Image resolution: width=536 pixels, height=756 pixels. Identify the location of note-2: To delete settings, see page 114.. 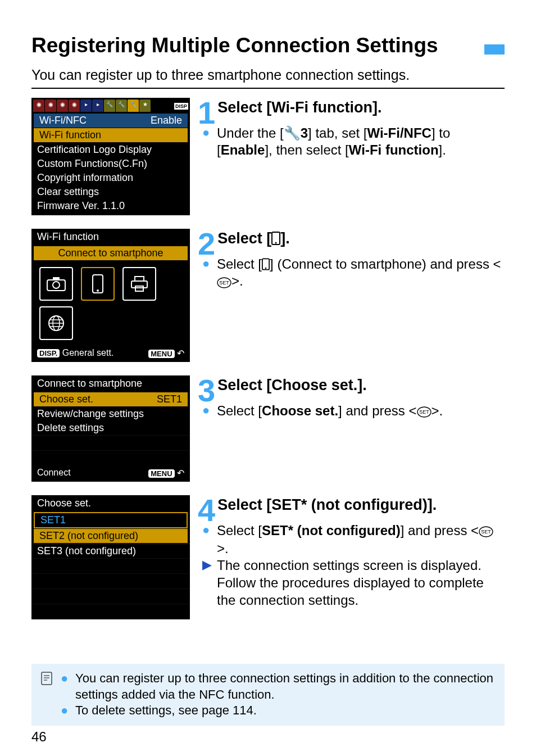
(286, 710).